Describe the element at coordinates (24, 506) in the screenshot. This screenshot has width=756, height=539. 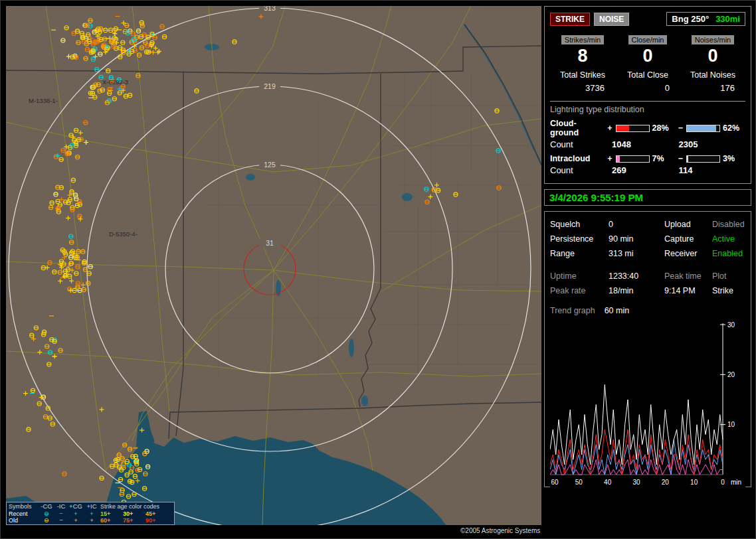
I see `legend-title-symbols: Symbols` at that location.